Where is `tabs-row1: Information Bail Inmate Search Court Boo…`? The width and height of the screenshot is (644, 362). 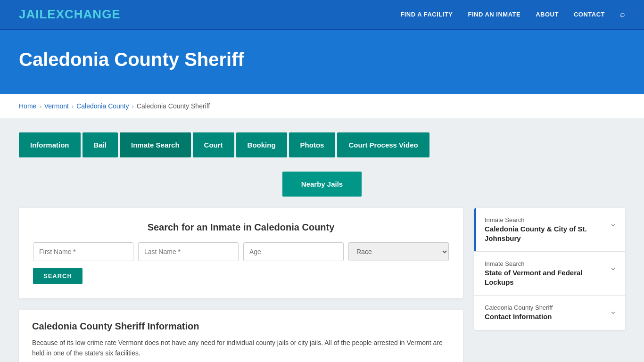
tabs-row1: Information Bail Inmate Search Court Boo… is located at coordinates (322, 145).